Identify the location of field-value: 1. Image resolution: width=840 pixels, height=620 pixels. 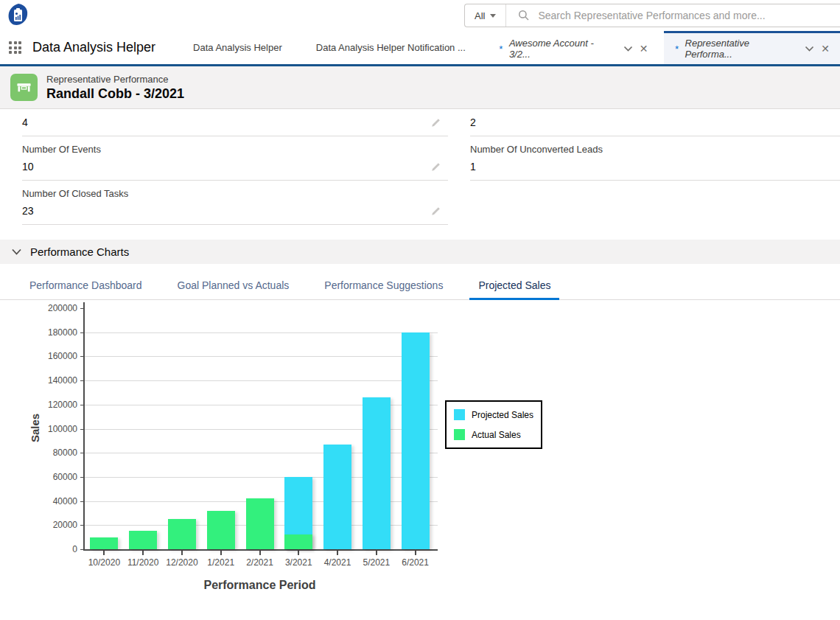
(655, 167).